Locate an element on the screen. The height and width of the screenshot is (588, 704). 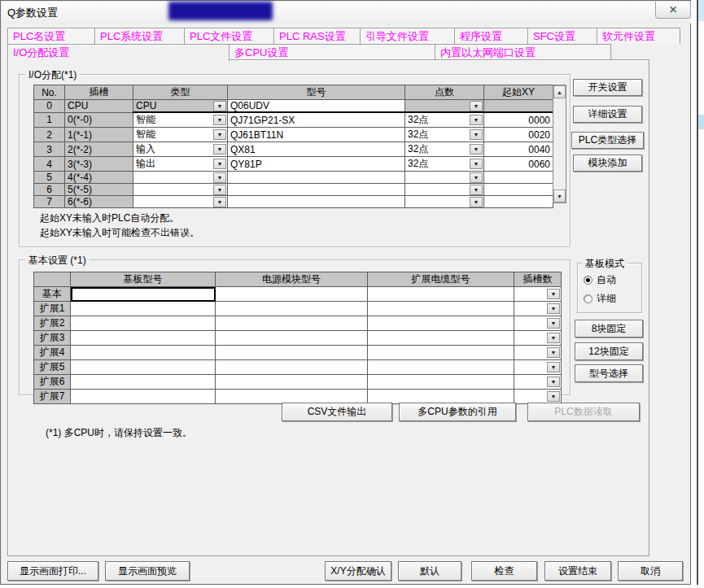
plc-type-select-button: PLC类型选择 is located at coordinates (607, 140).